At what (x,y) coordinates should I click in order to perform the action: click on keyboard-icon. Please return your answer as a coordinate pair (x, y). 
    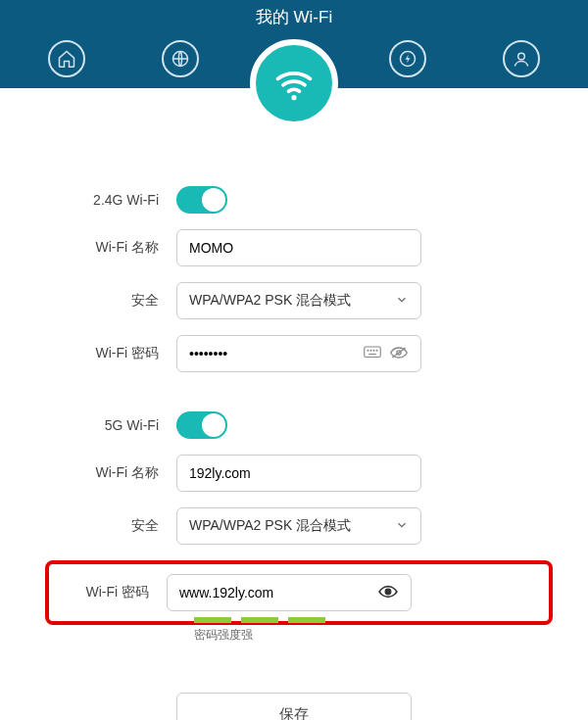
    Looking at the image, I should click on (372, 355).